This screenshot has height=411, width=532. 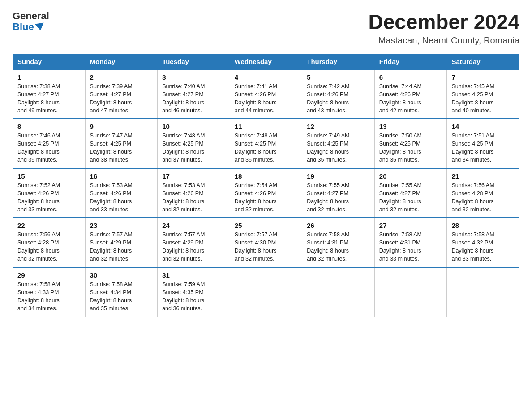 What do you see at coordinates (121, 94) in the screenshot?
I see `table-row: 2 Sunrise: 7:39 AM Sunset: 4:27 PM Dayli…` at bounding box center [121, 94].